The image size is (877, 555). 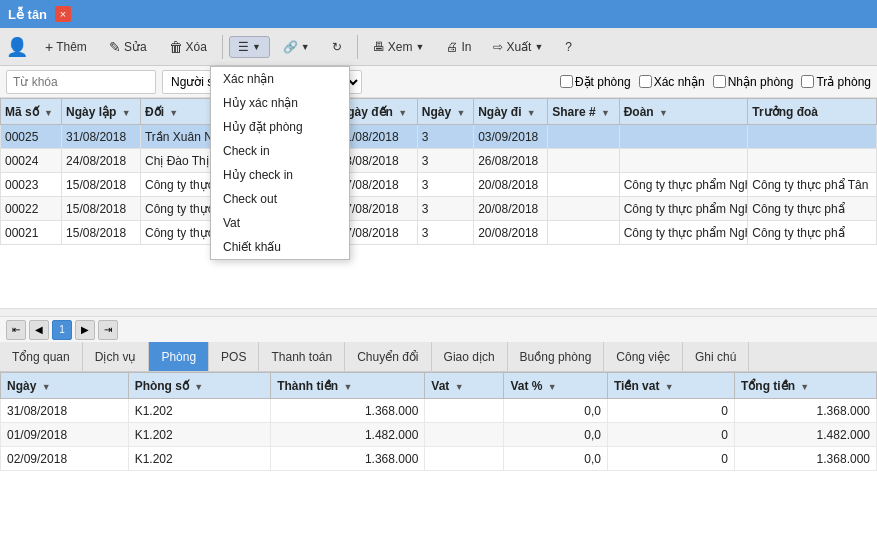 I want to click on tab-pos: POS, so click(x=234, y=356).